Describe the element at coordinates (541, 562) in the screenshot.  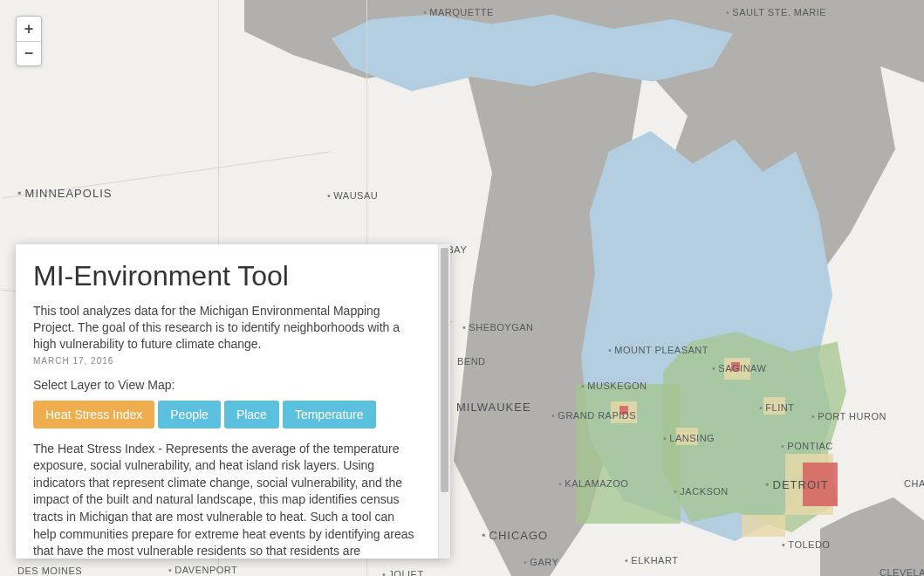
I see `city-label: GARY` at that location.